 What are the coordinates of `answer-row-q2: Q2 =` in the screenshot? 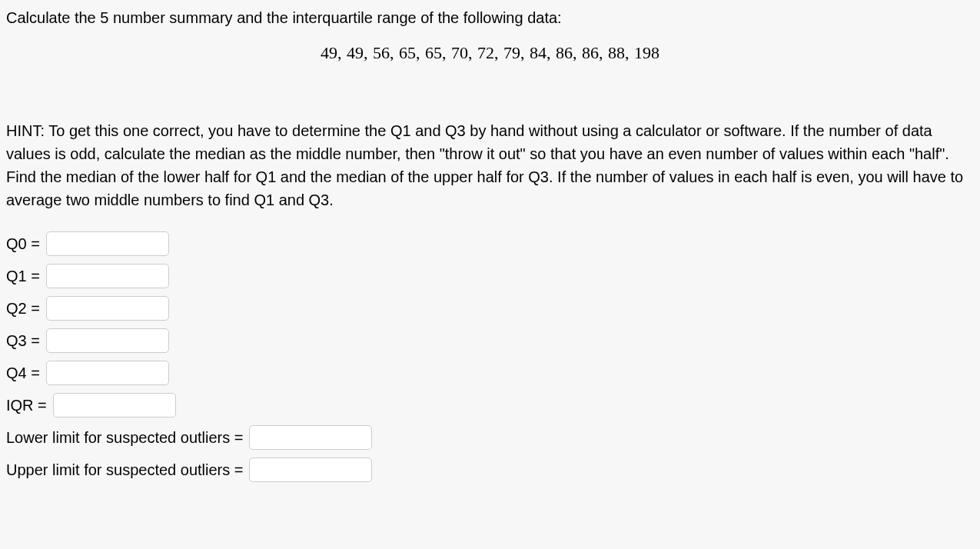 It's located at (490, 308).